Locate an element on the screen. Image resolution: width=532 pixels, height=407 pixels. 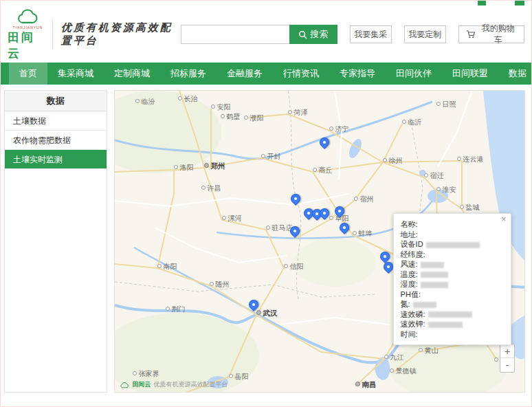
map-city-label: 淮安 is located at coordinates (447, 190).